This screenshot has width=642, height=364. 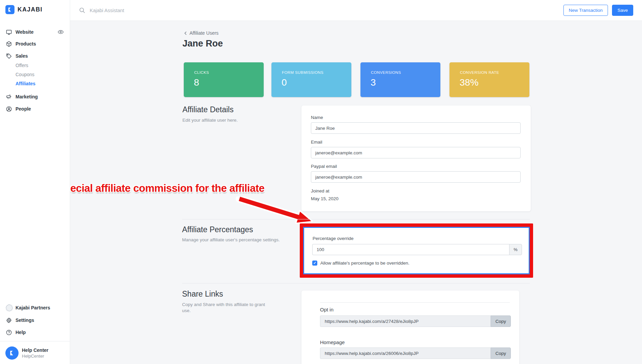 What do you see at coordinates (224, 308) in the screenshot?
I see `share-links-subheading: Copy and Share with this affiliate to gr…` at bounding box center [224, 308].